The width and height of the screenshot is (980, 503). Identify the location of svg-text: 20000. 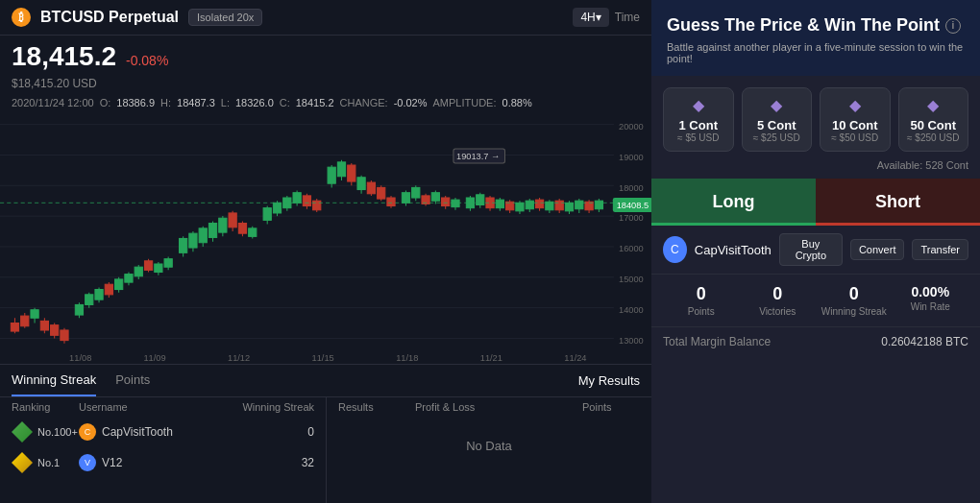
(631, 127).